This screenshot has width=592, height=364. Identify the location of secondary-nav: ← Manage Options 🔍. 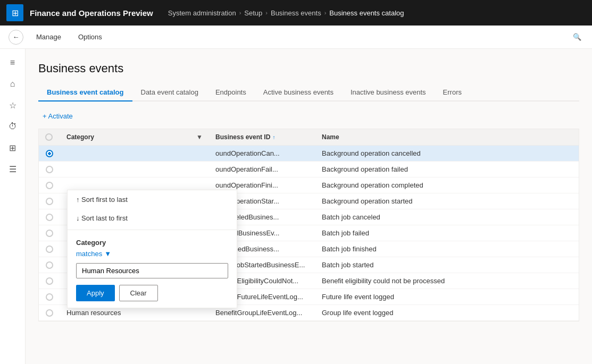
(296, 37).